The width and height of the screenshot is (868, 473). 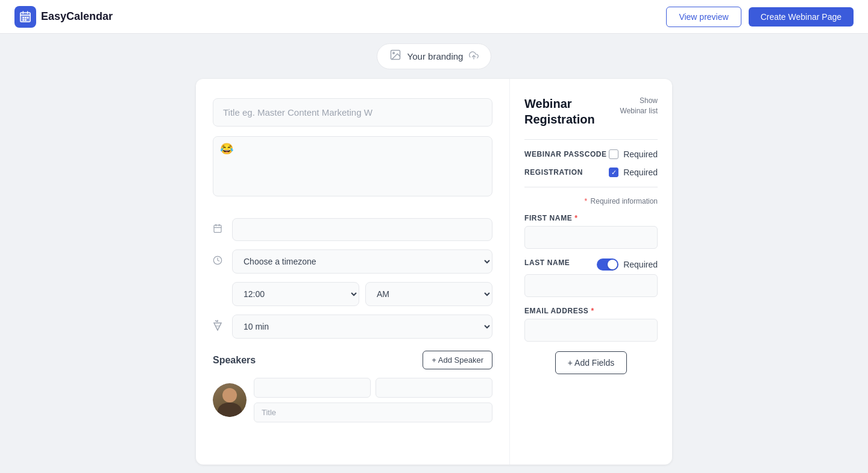 I want to click on registration-checkbox, so click(x=614, y=172).